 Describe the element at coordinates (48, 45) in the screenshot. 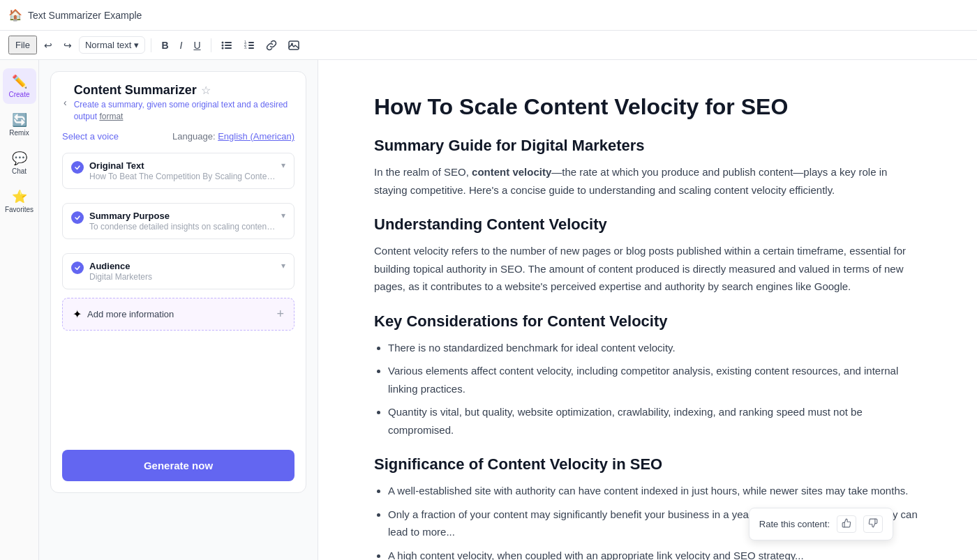

I see `undo-button: ↩` at that location.